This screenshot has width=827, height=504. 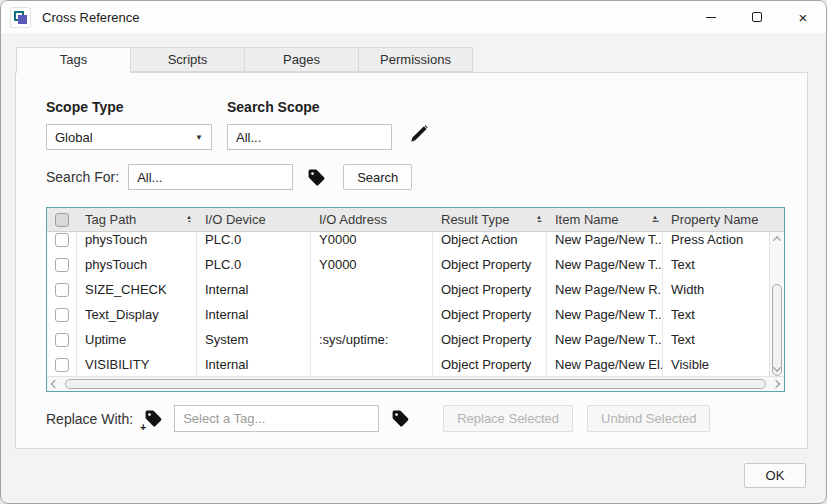 I want to click on cell-tag-path: SIZE_CHECK, so click(x=137, y=290).